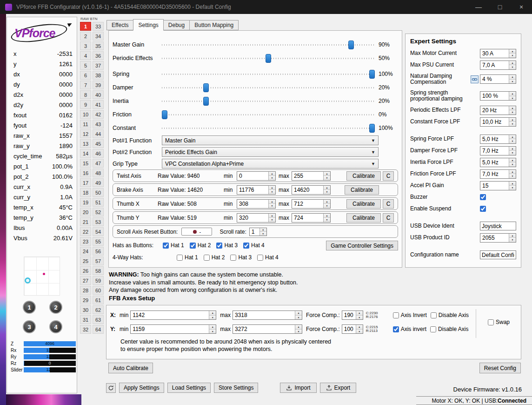 This screenshot has height=405, width=532. What do you see at coordinates (311, 218) in the screenshot?
I see `max-input: 724▲▼` at bounding box center [311, 218].